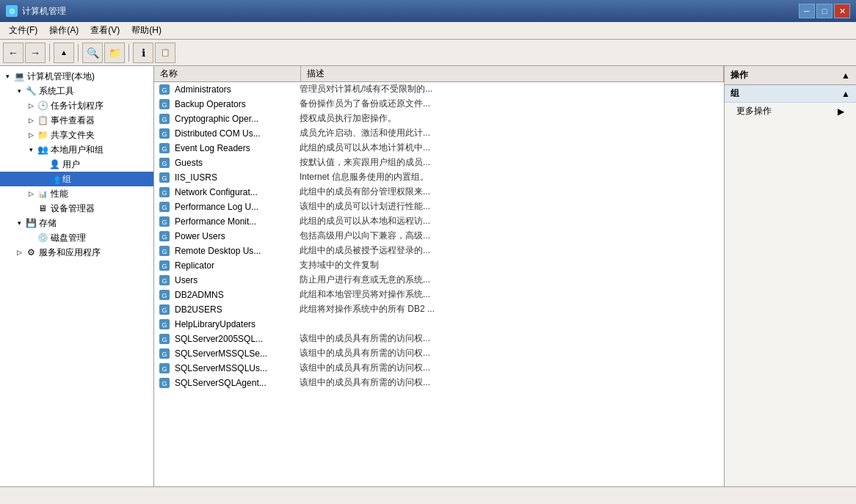  I want to click on list-item-name: Network Configurat..., so click(234, 192).